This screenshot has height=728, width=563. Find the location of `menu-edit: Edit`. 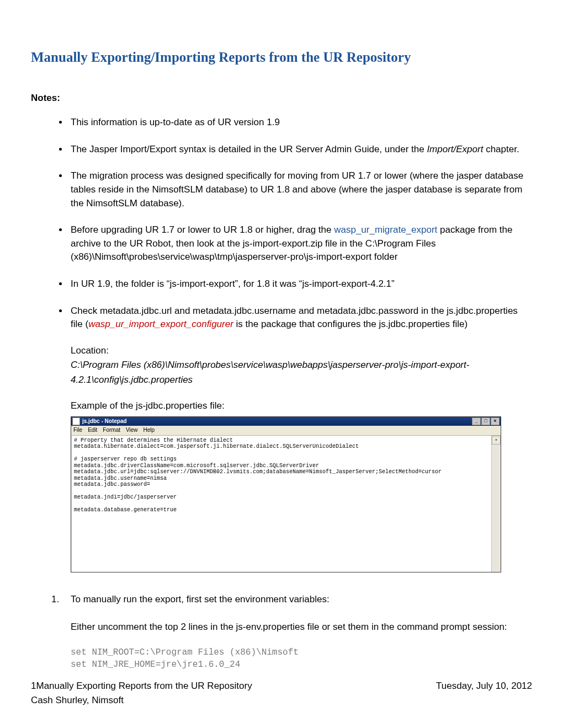

menu-edit: Edit is located at coordinates (93, 430).